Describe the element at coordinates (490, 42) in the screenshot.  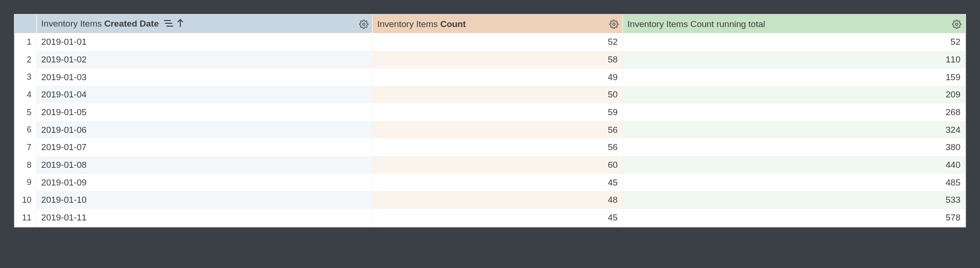
I see `table-row: 12019-01-015252` at that location.